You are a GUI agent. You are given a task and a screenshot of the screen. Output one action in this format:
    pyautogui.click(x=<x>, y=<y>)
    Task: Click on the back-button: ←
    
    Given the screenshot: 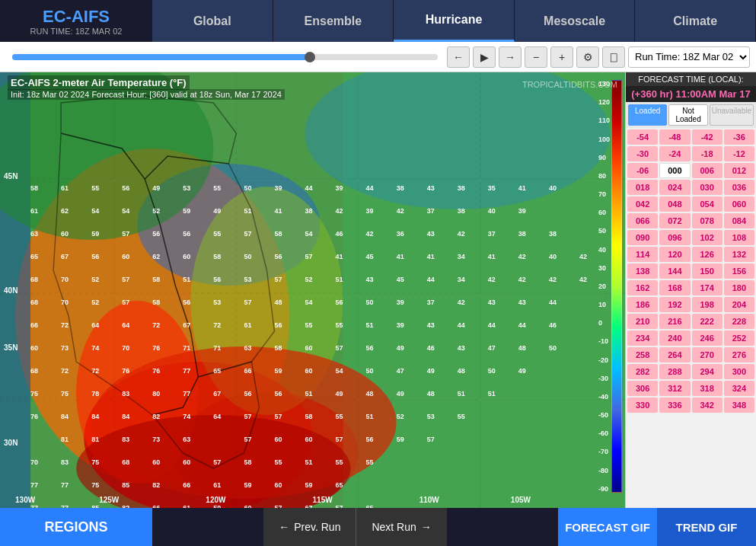 What is the action you would take?
    pyautogui.click(x=458, y=57)
    